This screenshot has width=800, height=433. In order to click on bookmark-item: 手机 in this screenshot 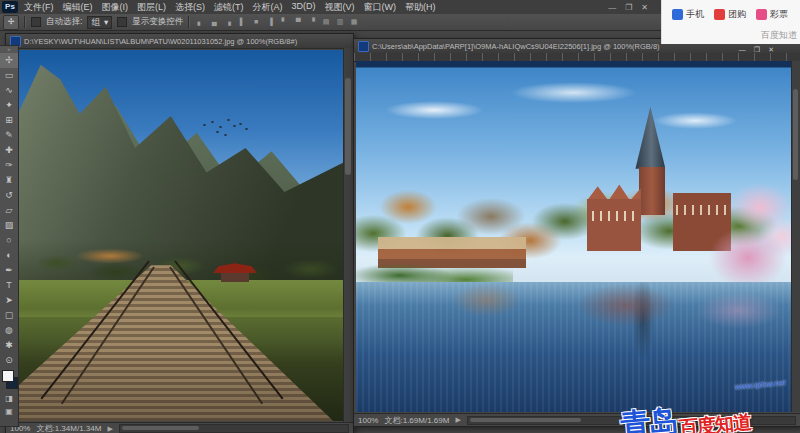, I will do `click(688, 14)`.